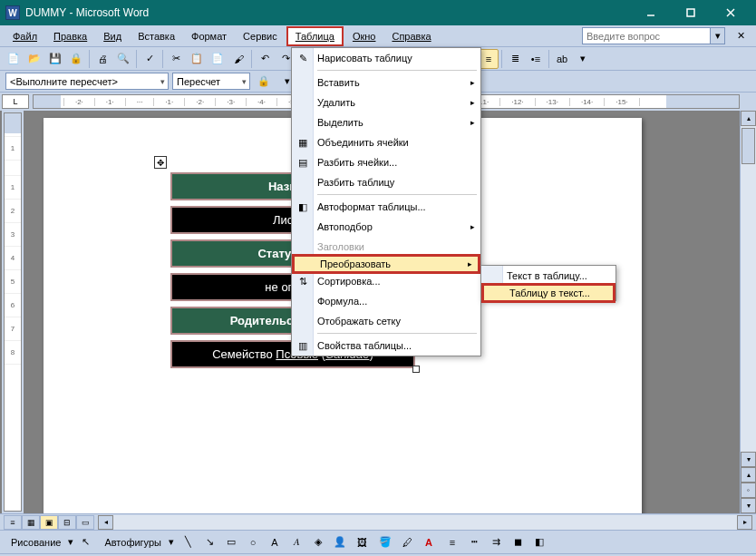 The height and width of the screenshot is (556, 756). I want to click on undo-icon: ↶, so click(265, 59).